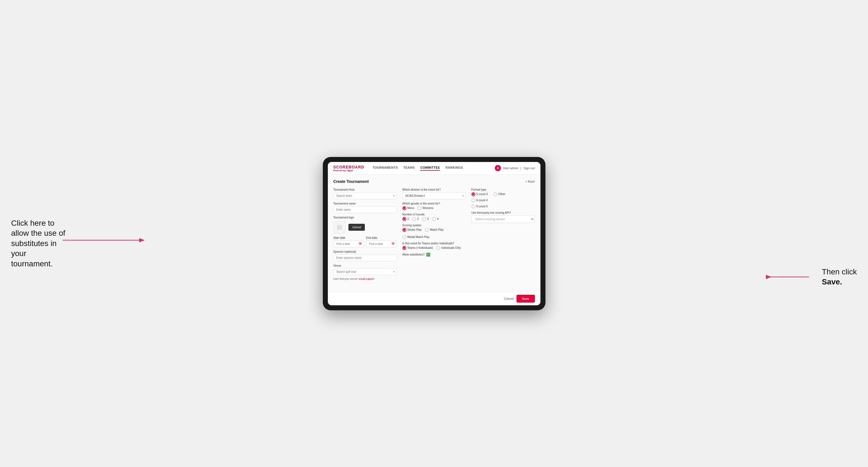  I want to click on rounds-4: 4, so click(435, 219).